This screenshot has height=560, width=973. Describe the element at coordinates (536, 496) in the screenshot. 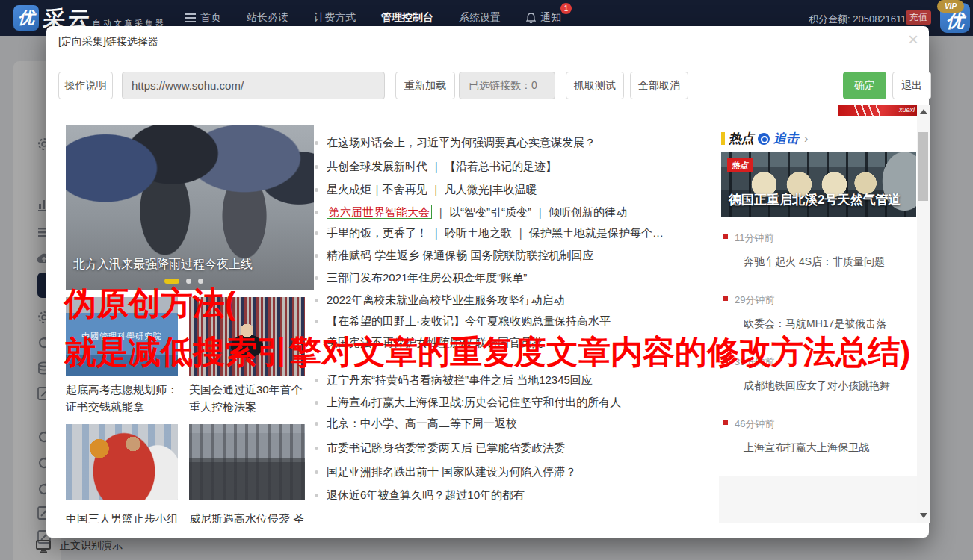

I see `headline-link: 退休近6年被查算久吗？超过10年的都有` at that location.